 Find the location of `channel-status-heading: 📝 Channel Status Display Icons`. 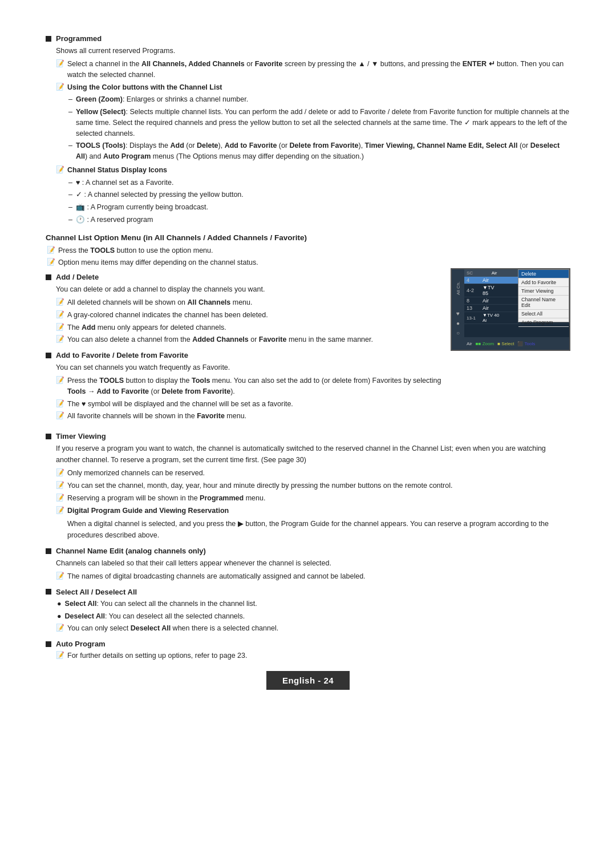

channel-status-heading: 📝 Channel Status Display Icons is located at coordinates (313, 170).